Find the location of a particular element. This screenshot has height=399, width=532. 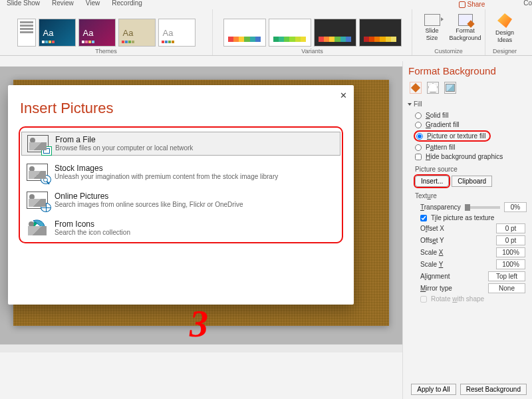

reset-background-button: Reset Background is located at coordinates (493, 390).